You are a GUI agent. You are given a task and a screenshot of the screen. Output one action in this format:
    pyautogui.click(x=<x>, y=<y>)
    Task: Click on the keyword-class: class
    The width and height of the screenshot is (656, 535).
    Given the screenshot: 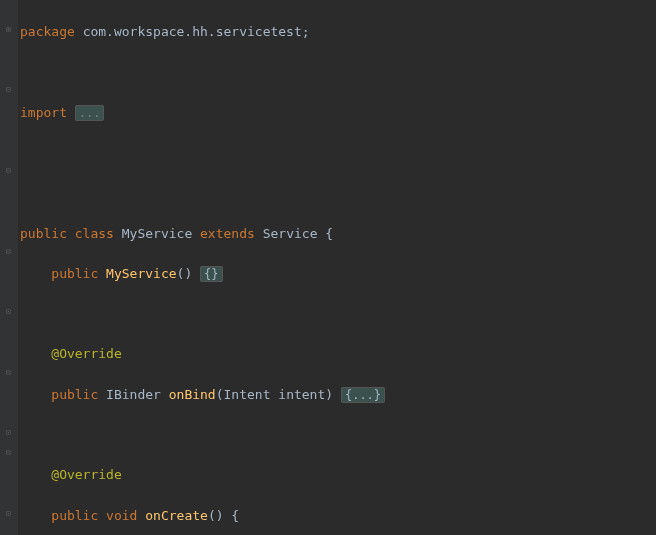 What is the action you would take?
    pyautogui.click(x=98, y=234)
    